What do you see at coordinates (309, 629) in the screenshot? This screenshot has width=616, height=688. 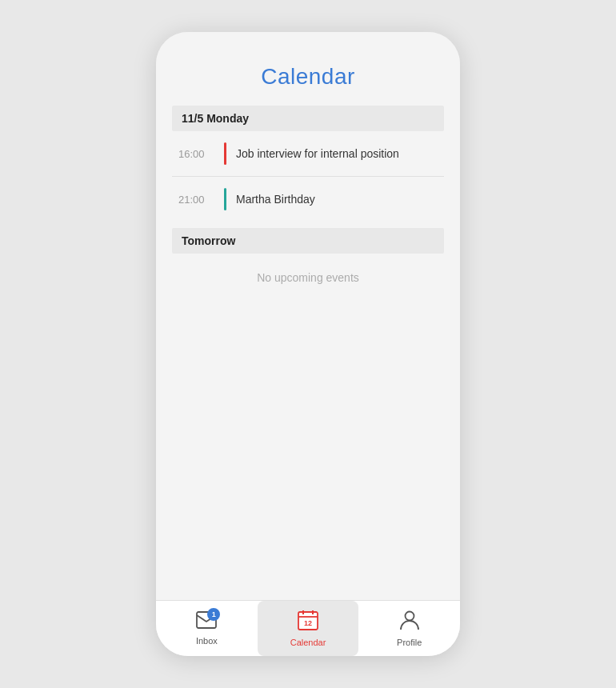 I see `nav-item-calendar: 12 Calendar` at bounding box center [309, 629].